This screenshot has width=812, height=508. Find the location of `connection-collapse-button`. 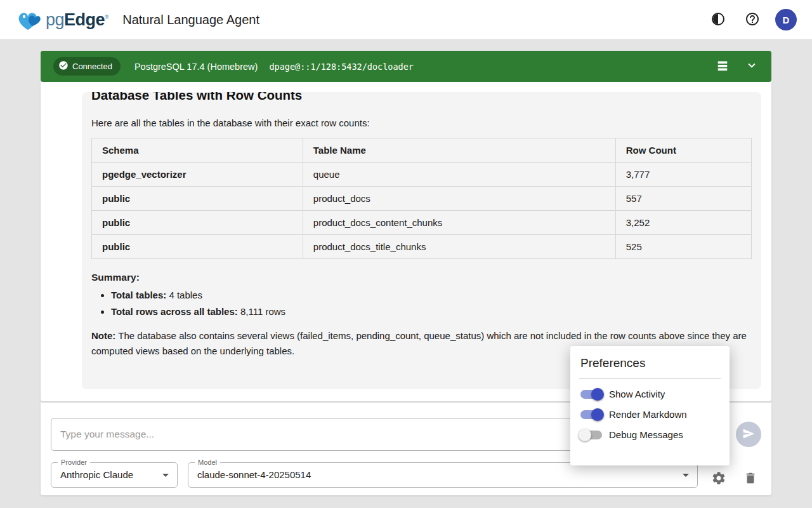

connection-collapse-button is located at coordinates (752, 66).